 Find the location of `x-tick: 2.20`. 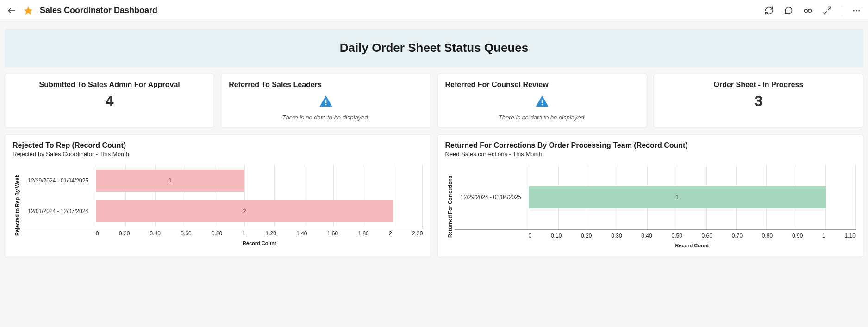

x-tick: 2.20 is located at coordinates (418, 233).